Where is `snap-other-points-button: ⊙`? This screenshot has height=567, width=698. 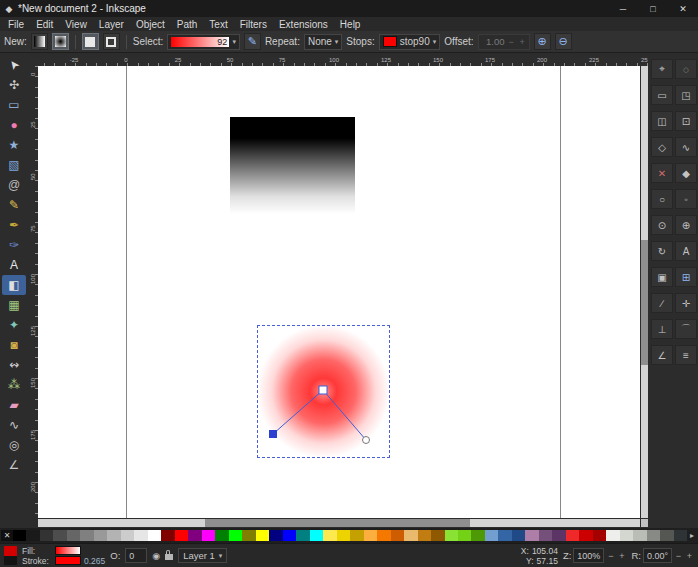 snap-other-points-button: ⊙ is located at coordinates (662, 225).